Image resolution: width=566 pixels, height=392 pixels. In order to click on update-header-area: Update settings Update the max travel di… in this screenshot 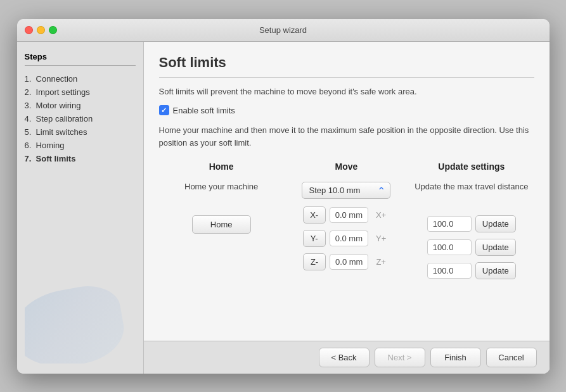, I will do `click(472, 180)`.